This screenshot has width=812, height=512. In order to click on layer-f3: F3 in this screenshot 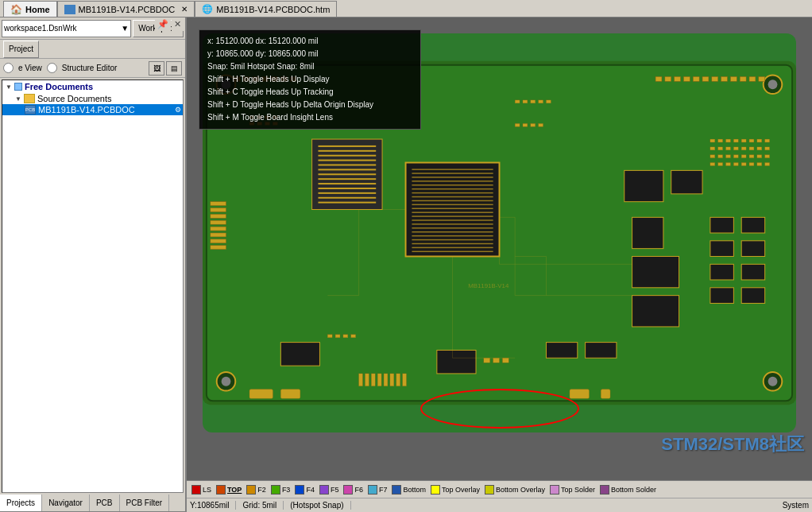, I will do `click(281, 490)`.